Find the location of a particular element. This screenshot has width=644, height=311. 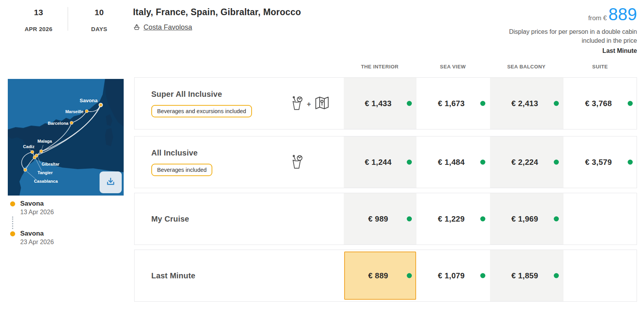

price-summary: from € 889 Display prices for per person… is located at coordinates (572, 30).